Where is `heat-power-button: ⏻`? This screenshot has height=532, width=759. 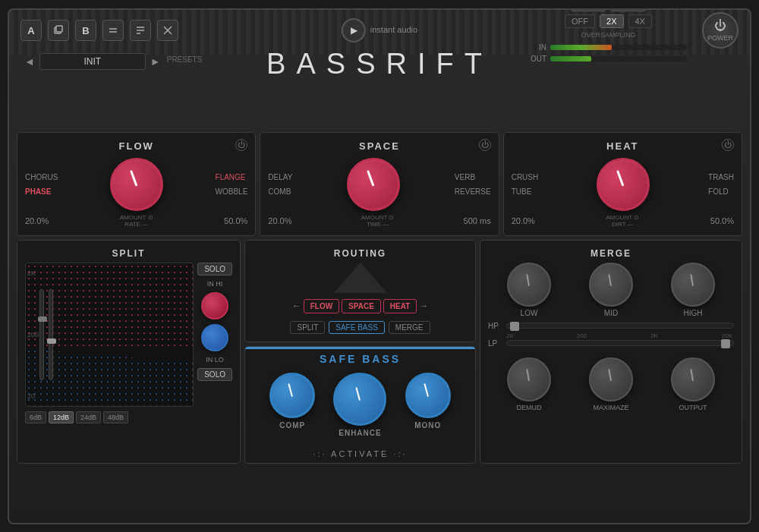 heat-power-button: ⏻ is located at coordinates (728, 145).